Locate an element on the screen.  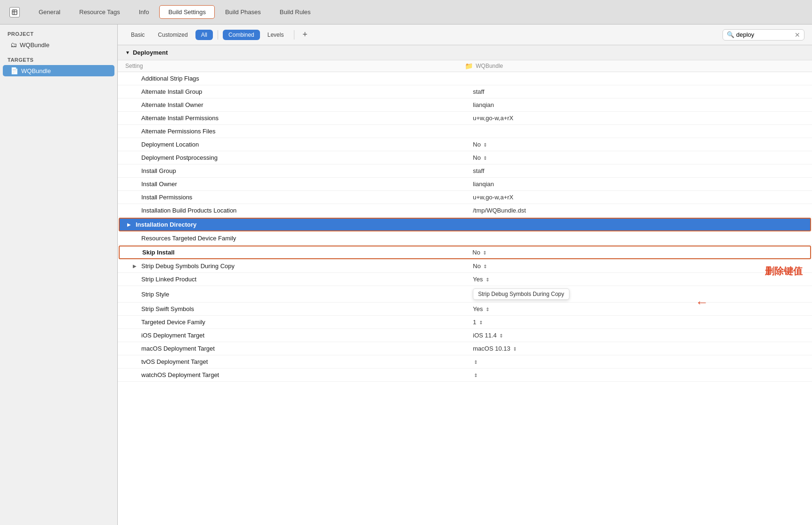
setting-name: Alternate Install Permissions is located at coordinates (307, 118).